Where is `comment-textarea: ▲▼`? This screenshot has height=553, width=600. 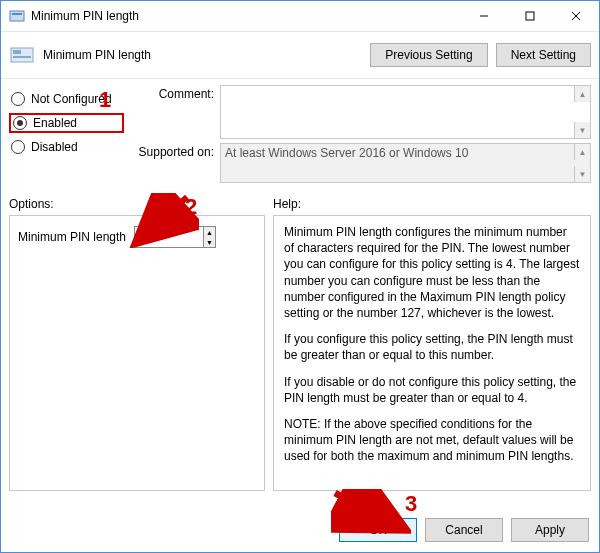
comment-textarea: ▲▼ is located at coordinates (406, 112).